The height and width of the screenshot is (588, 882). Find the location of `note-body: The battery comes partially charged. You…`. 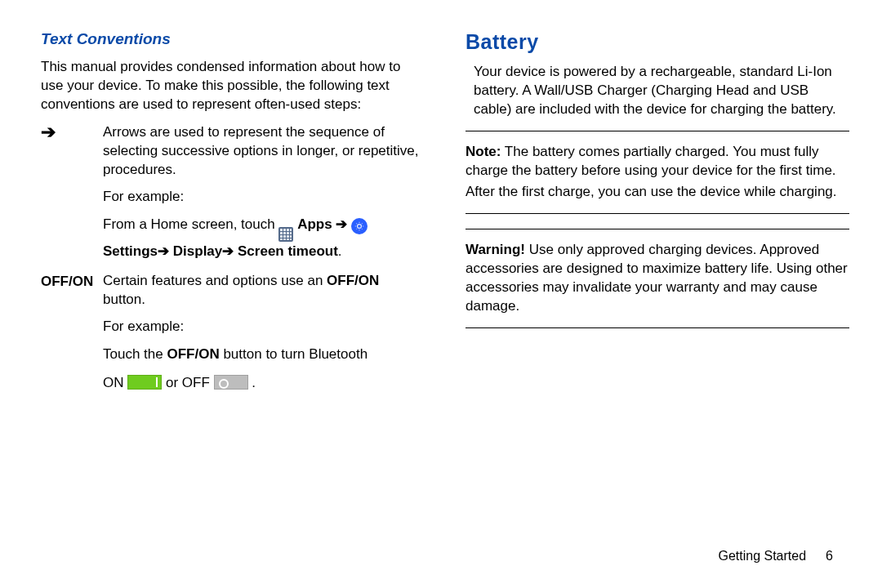

note-body: The battery comes partially charged. You… is located at coordinates (651, 161).